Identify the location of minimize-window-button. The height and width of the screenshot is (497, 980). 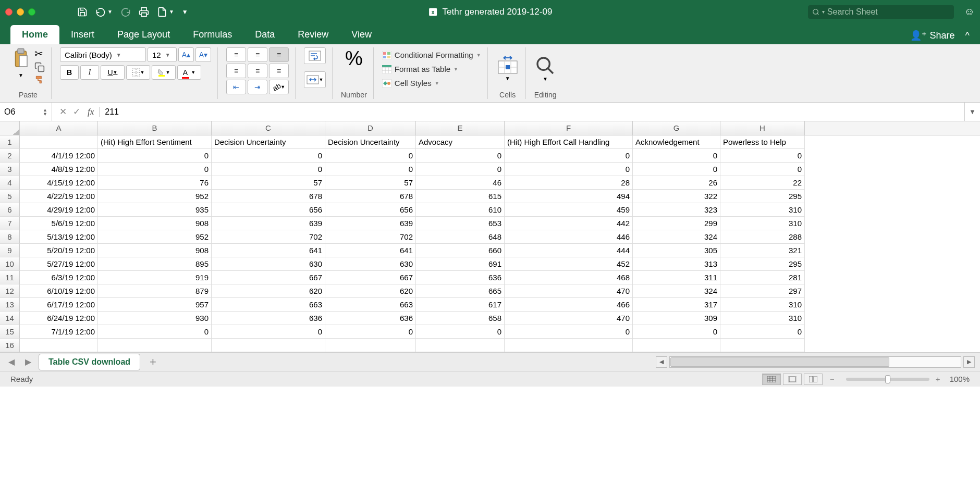
(20, 12).